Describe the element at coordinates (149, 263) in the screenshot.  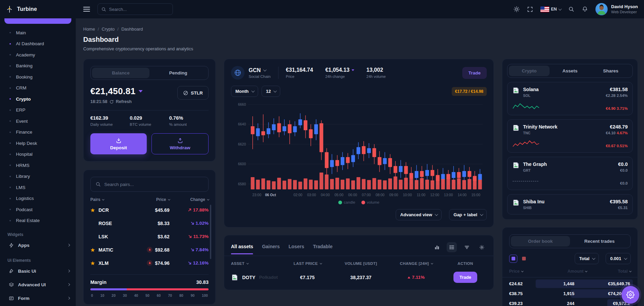
I see `pair-row-xlm: XLM$74.9612.16%` at that location.